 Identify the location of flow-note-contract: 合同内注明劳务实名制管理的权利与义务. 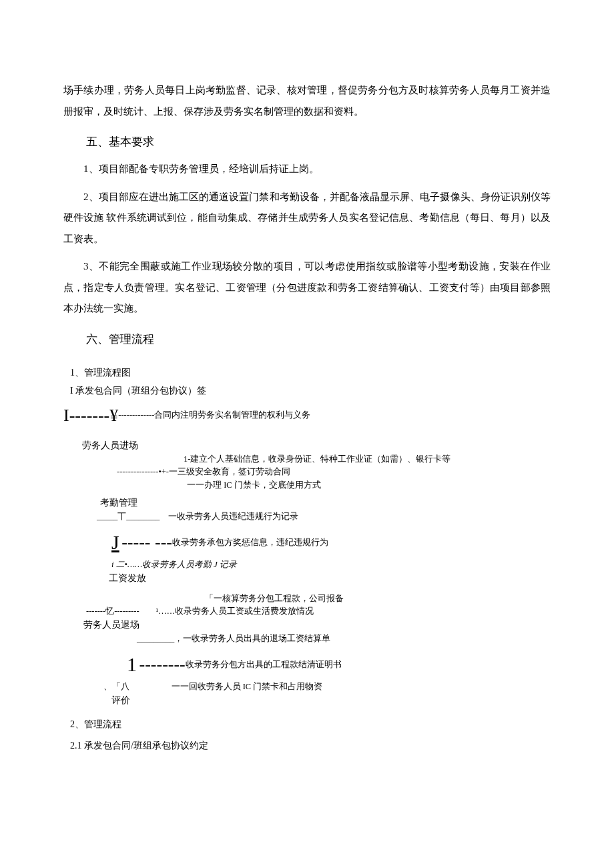
(232, 415).